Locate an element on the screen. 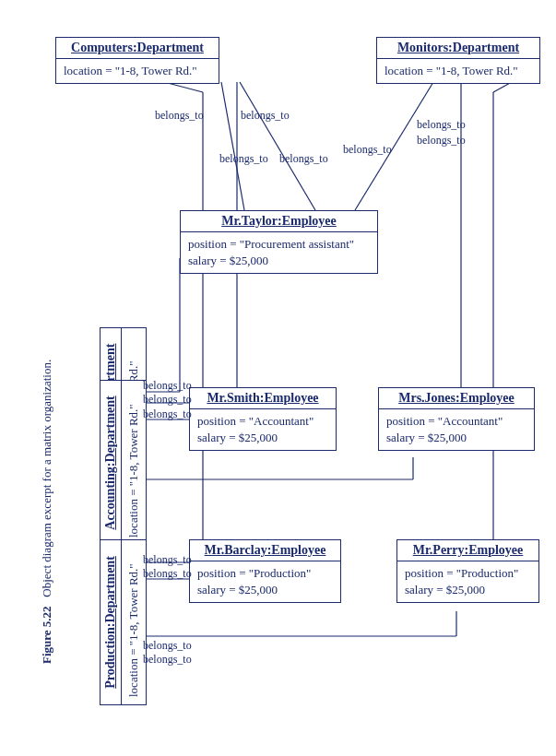  object-accounting-department: Accounting:Department location = "1-8, T… is located at coordinates (124, 463).